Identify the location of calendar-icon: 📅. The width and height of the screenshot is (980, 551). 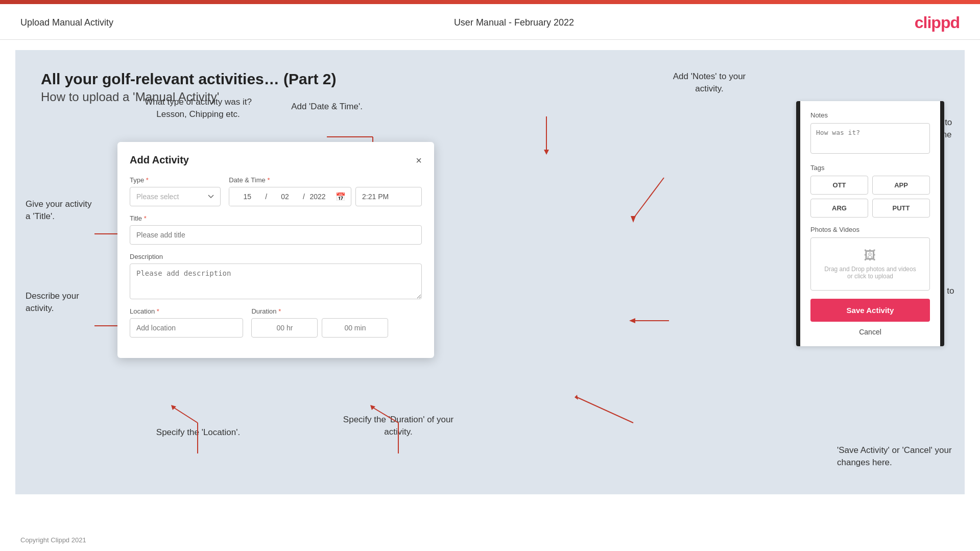
(341, 197).